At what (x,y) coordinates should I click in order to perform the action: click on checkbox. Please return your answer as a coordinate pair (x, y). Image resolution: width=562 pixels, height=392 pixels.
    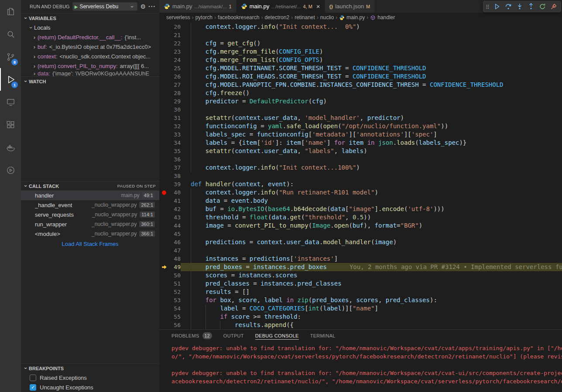
    Looking at the image, I should click on (33, 378).